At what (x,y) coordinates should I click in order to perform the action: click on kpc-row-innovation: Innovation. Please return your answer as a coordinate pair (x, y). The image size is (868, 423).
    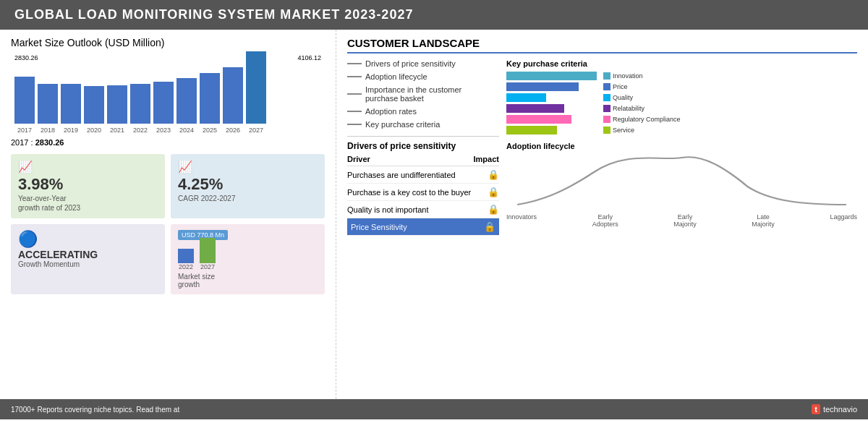
    Looking at the image, I should click on (681, 76).